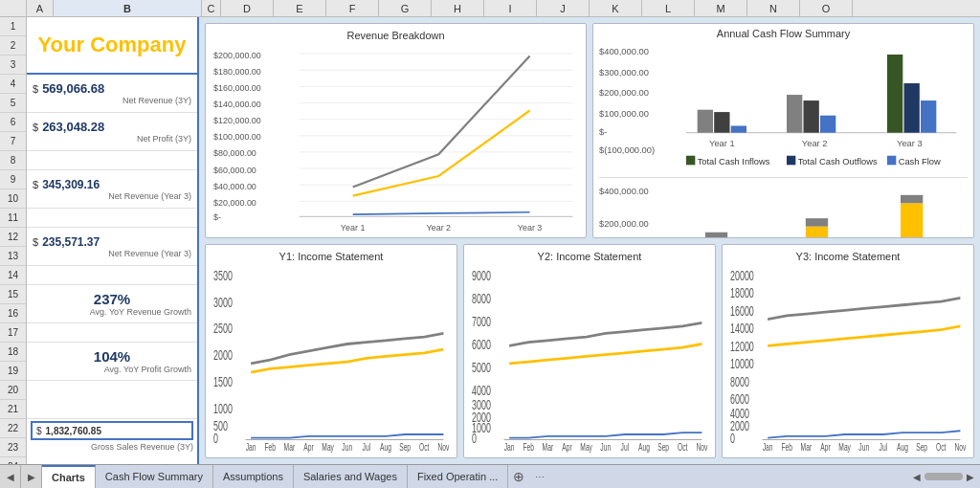 Image resolution: width=980 pixels, height=488 pixels. I want to click on col-header-b: B, so click(128, 8).